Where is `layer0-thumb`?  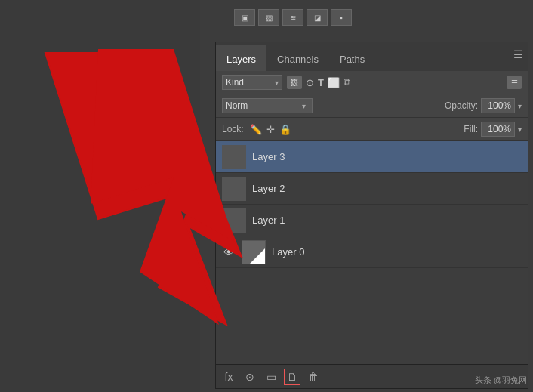
layer0-thumb is located at coordinates (254, 252).